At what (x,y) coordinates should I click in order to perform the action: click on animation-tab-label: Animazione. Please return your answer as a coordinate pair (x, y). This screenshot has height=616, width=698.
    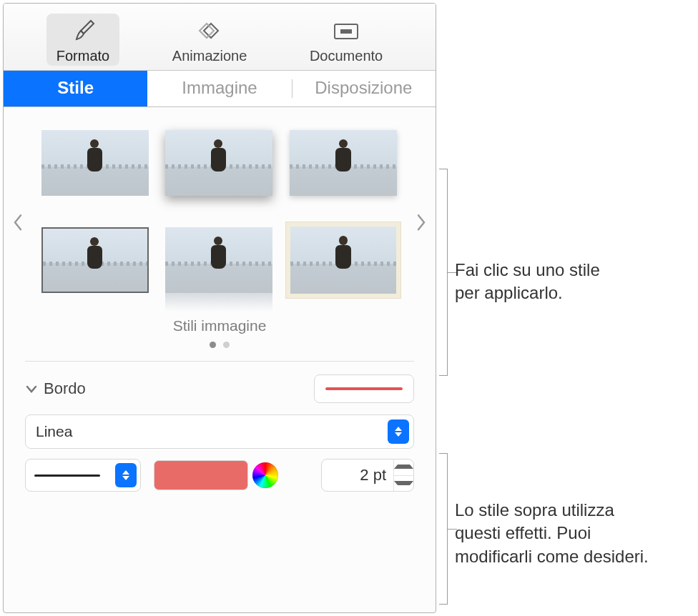
    Looking at the image, I should click on (210, 56).